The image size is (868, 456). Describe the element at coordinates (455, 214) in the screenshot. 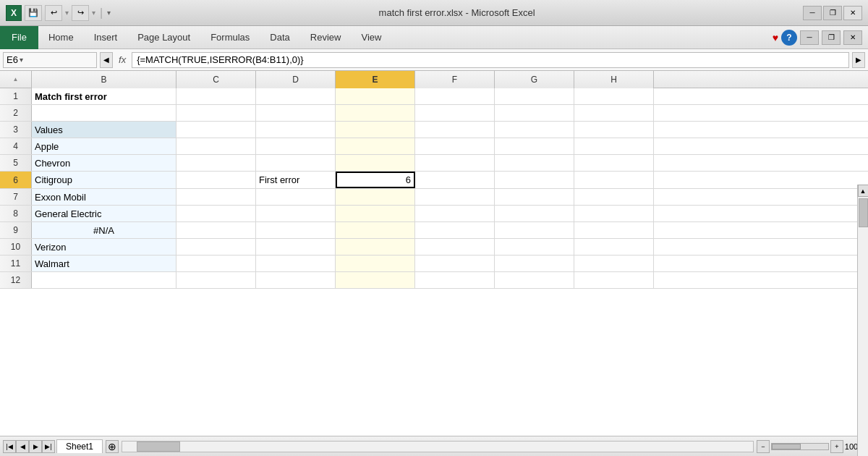

I see `cell-f8` at that location.